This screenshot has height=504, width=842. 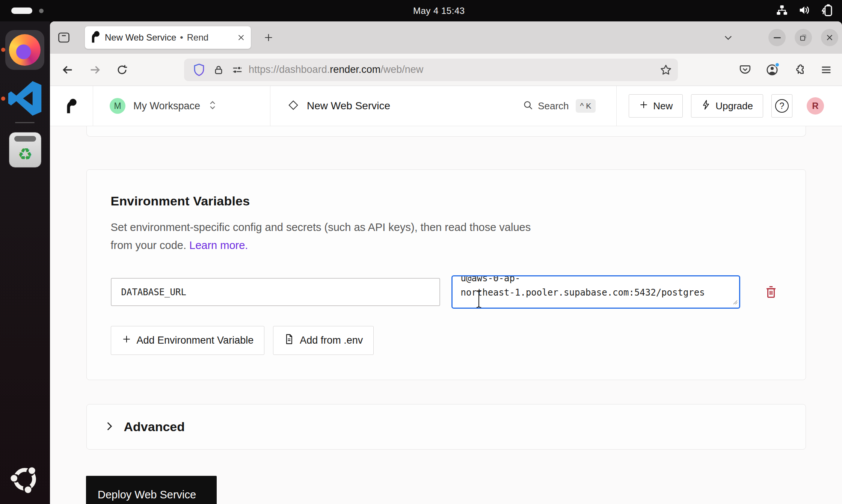 What do you see at coordinates (25, 50) in the screenshot?
I see `dock-item-firefox` at bounding box center [25, 50].